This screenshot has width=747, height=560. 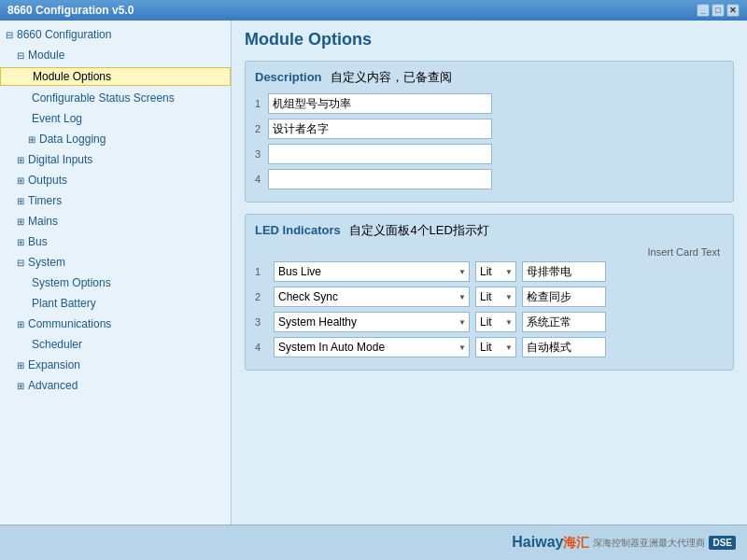 What do you see at coordinates (116, 365) in the screenshot?
I see `sidebar-label-expansion: ⊞Expansion` at bounding box center [116, 365].